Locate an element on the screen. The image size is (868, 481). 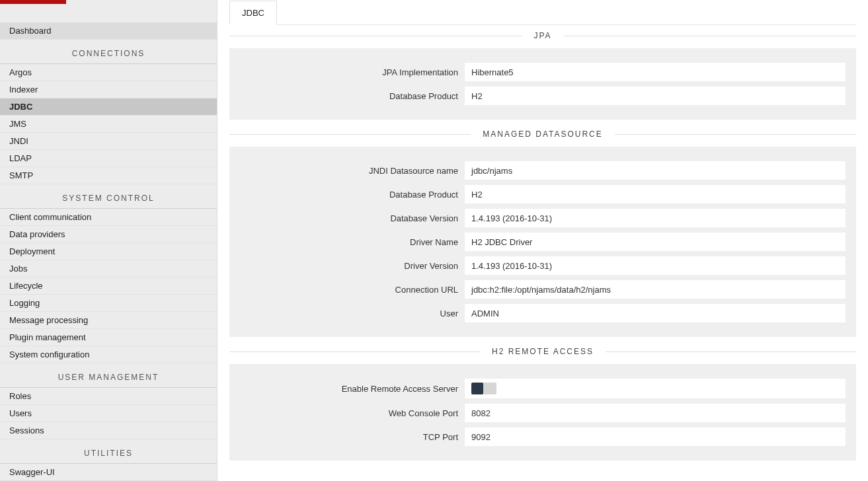
sidebar-item-sessions: Sessions is located at coordinates (108, 431).